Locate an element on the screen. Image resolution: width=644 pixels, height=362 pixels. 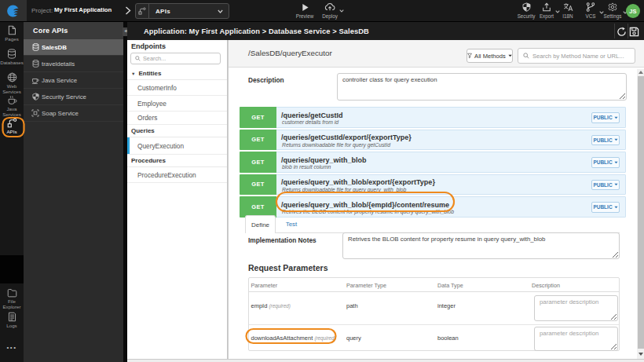
param-name-cell: empId (required) is located at coordinates (271, 306).